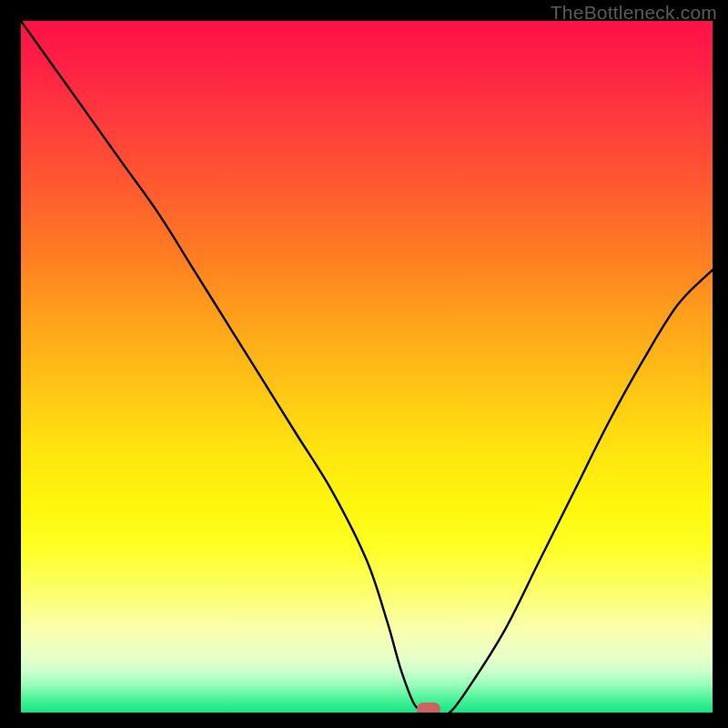 This screenshot has width=728, height=728. Describe the element at coordinates (633, 13) in the screenshot. I see `watermark-text: TheBottleneck.com` at that location.